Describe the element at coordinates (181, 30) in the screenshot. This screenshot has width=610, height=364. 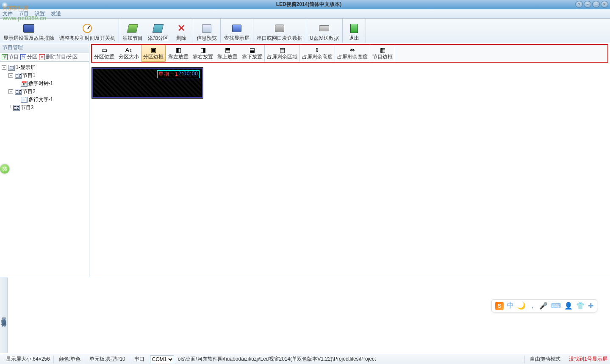
I see `toolbar-delete: ✕ 删除` at that location.